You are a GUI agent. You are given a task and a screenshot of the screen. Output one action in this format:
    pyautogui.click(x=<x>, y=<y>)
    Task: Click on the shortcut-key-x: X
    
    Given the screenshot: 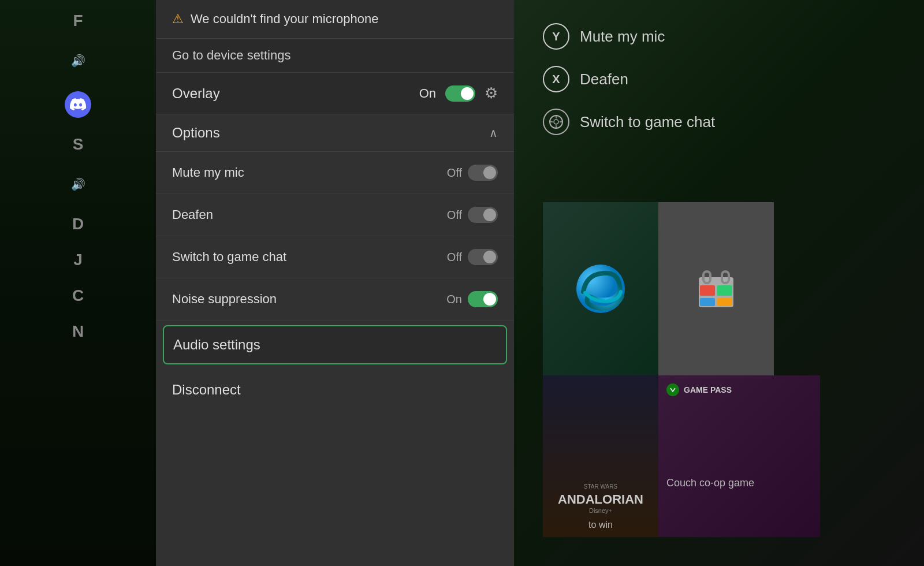 What is the action you would take?
    pyautogui.click(x=556, y=79)
    